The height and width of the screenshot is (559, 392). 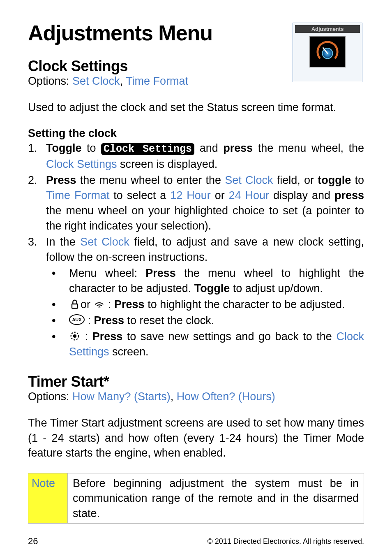 What do you see at coordinates (205, 344) in the screenshot?
I see `list-item: • : Press to save new settings and go ba…` at bounding box center [205, 344].